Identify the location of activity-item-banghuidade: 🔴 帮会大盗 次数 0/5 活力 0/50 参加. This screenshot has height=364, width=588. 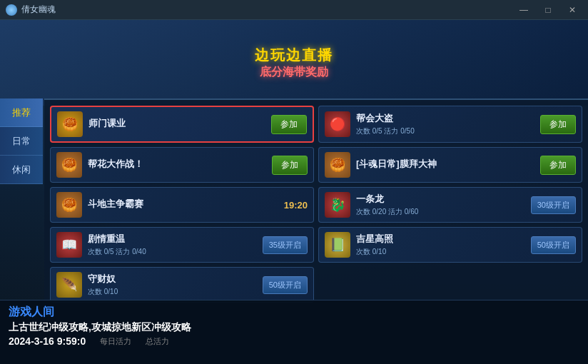
(450, 124).